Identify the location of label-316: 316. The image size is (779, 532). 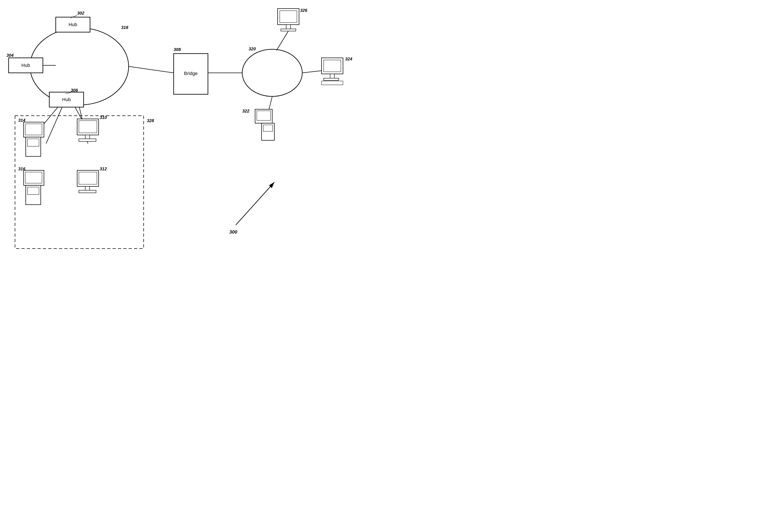
(22, 169).